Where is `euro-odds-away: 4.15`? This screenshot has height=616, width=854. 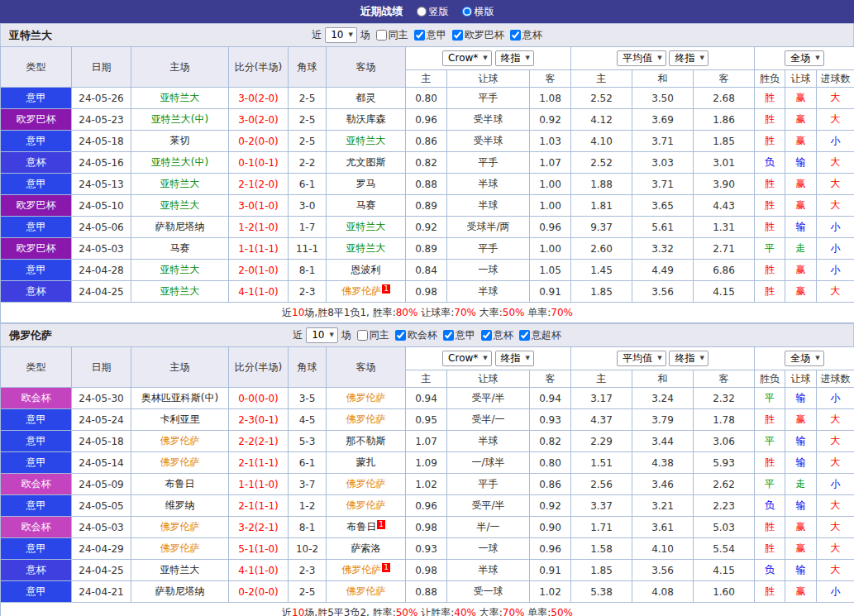 euro-odds-away: 4.15 is located at coordinates (724, 292).